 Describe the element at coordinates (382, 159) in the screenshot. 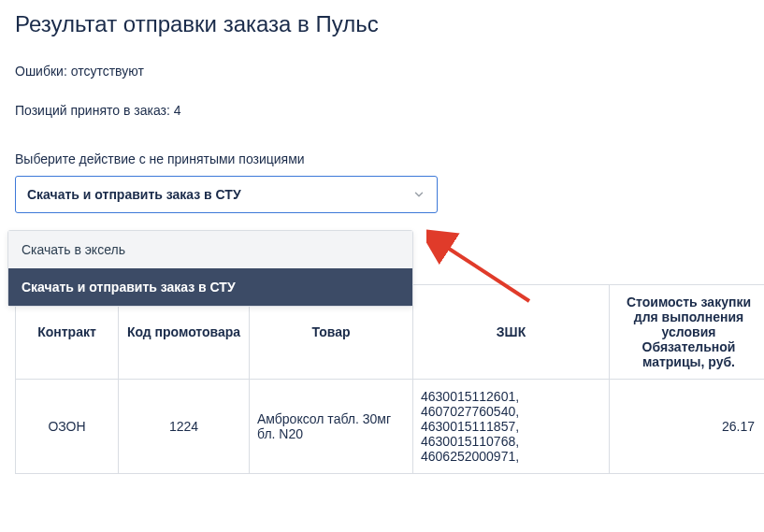

I see `action-select-label: Выберите действие с не принятыми позиция…` at that location.